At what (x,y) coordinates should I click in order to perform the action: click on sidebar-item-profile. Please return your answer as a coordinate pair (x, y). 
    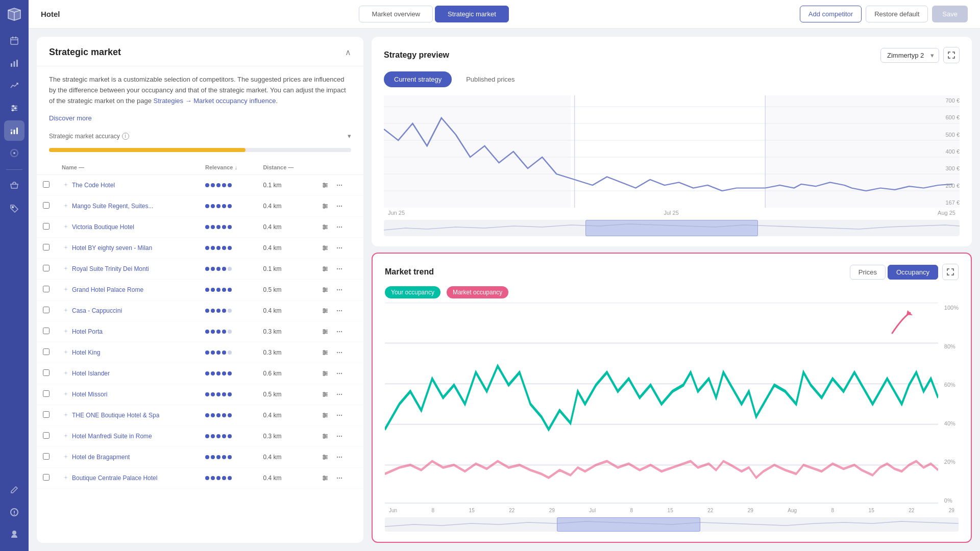
    Looking at the image, I should click on (14, 535).